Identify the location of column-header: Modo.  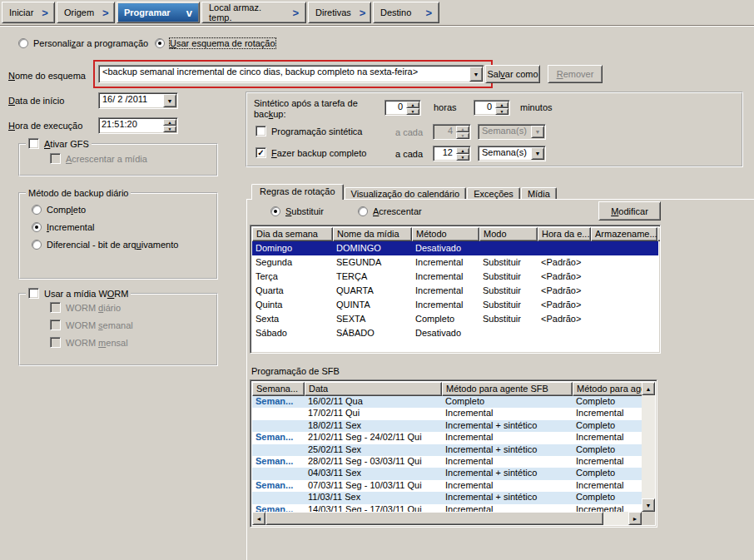
(508, 235).